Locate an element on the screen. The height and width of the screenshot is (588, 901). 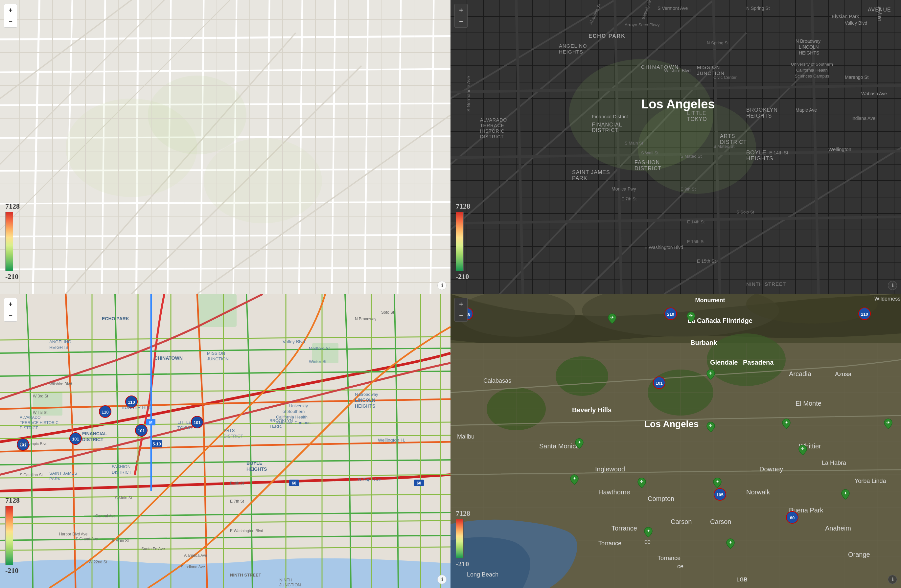
legend-br: 7128 -210 is located at coordinates (463, 539).